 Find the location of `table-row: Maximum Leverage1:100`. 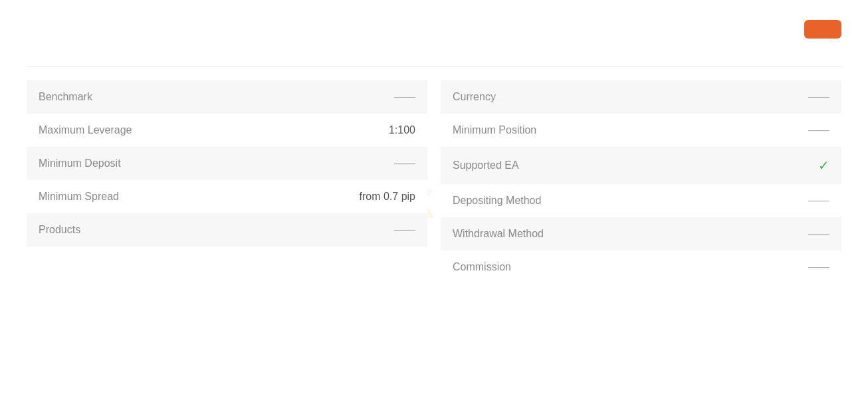

table-row: Maximum Leverage1:100 is located at coordinates (227, 130).